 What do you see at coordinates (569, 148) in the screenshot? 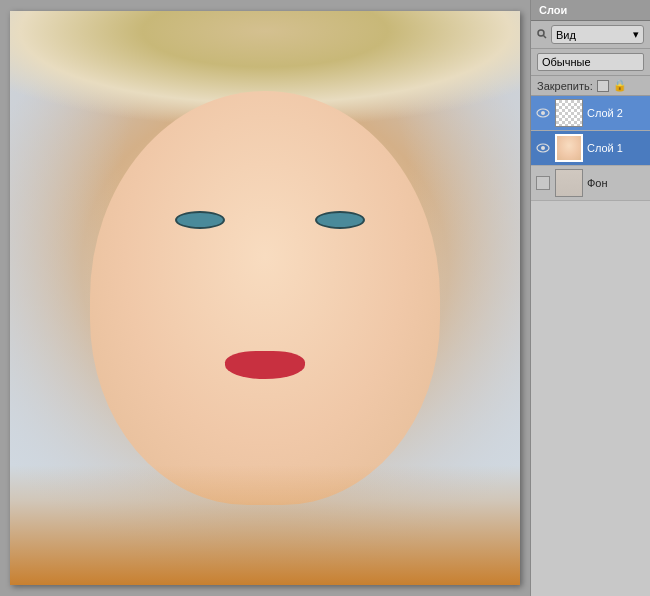
I see `layer1-thumbnail-content` at bounding box center [569, 148].